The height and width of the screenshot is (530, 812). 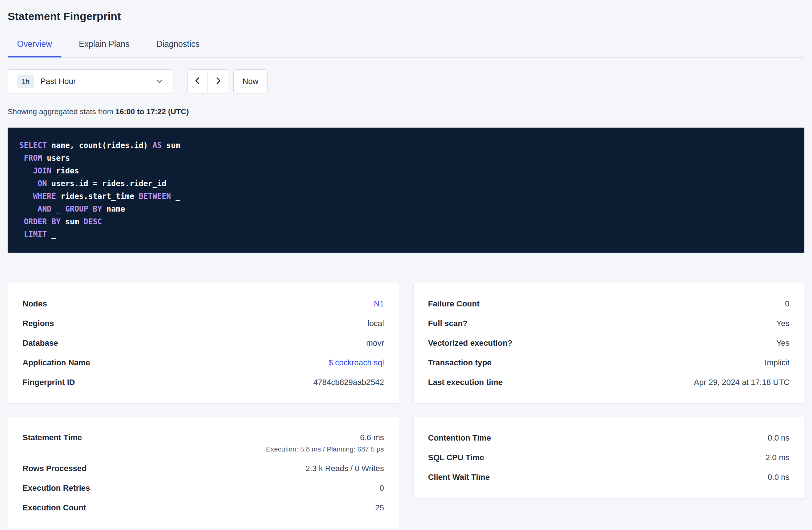 What do you see at coordinates (379, 304) in the screenshot?
I see `nodes-link: N1` at bounding box center [379, 304].